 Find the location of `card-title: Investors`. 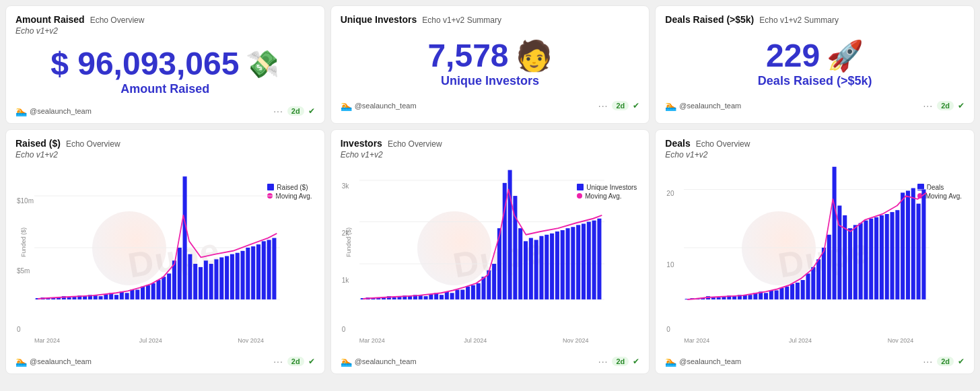

card-title: Investors is located at coordinates (361, 143).